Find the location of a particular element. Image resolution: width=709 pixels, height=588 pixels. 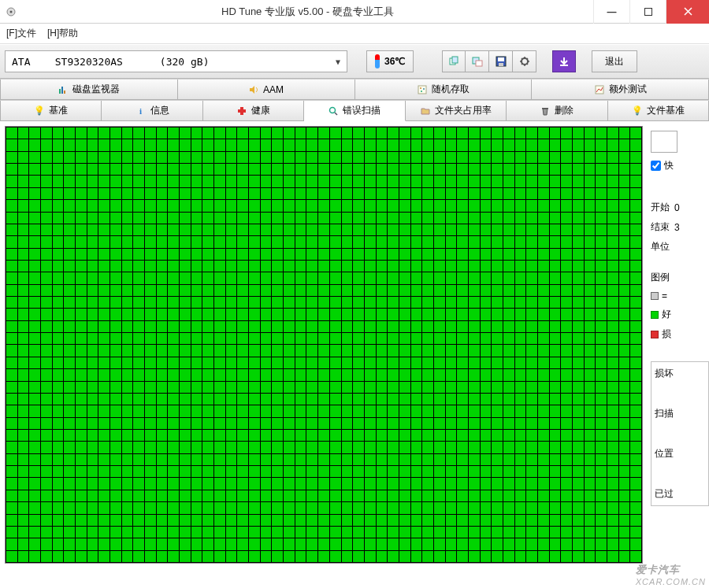

tab-extra-tests: 额外测试 is located at coordinates (621, 90).